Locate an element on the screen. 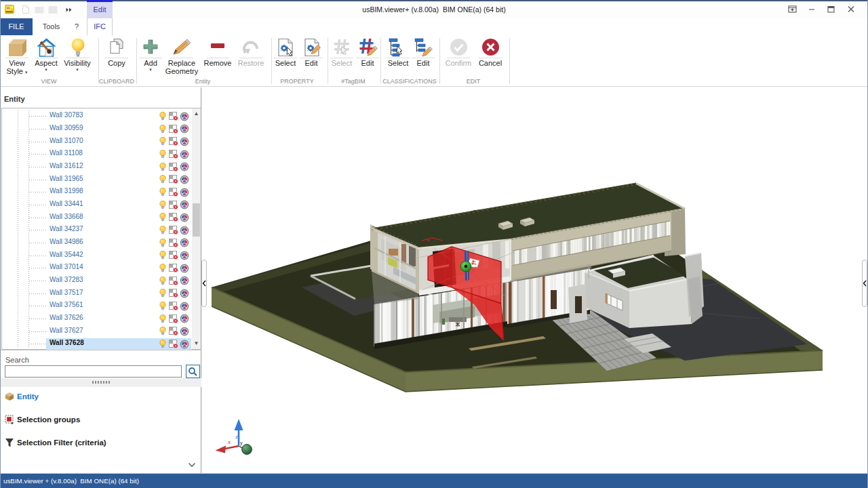  svg-text: x is located at coordinates (229, 442).